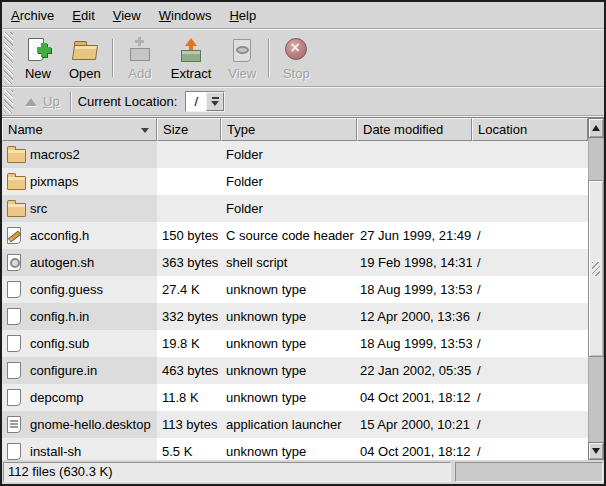 The image size is (606, 486). I want to click on table-row: config.h.in332 bytesunknown type12 Apr 2…, so click(295, 316).